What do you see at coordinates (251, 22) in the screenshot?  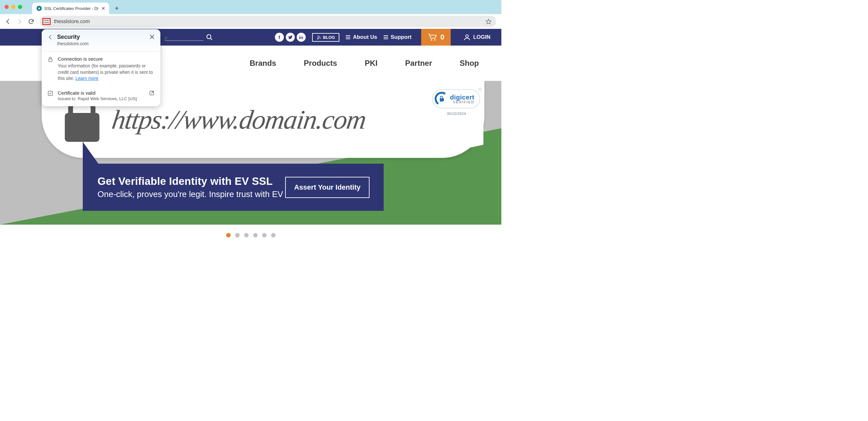 I see `browser-toolbar: thesslstore.com` at bounding box center [251, 22].